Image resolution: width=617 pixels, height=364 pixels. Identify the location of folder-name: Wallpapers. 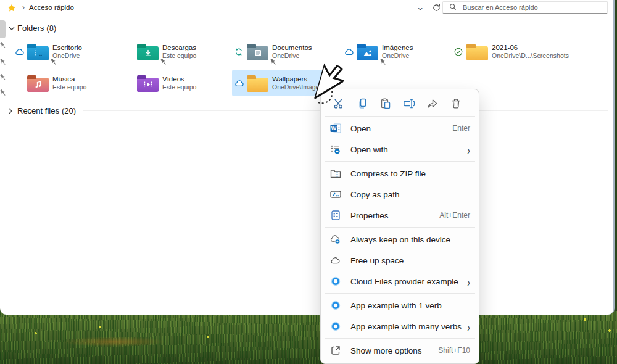
(299, 79).